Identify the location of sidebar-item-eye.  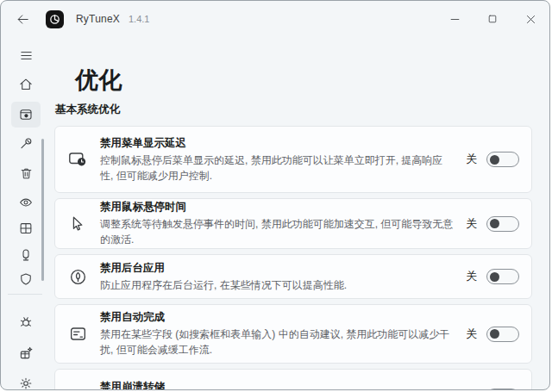
(26, 202).